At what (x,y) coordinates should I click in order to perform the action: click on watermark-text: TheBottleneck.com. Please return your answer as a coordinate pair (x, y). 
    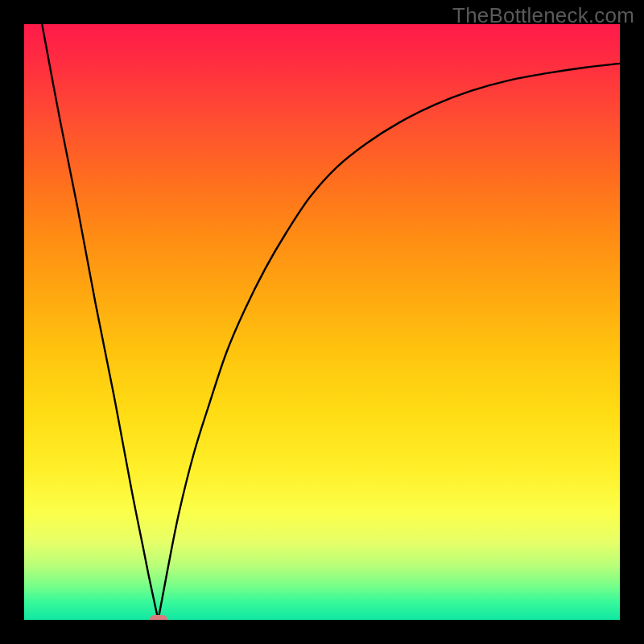
    Looking at the image, I should click on (543, 16).